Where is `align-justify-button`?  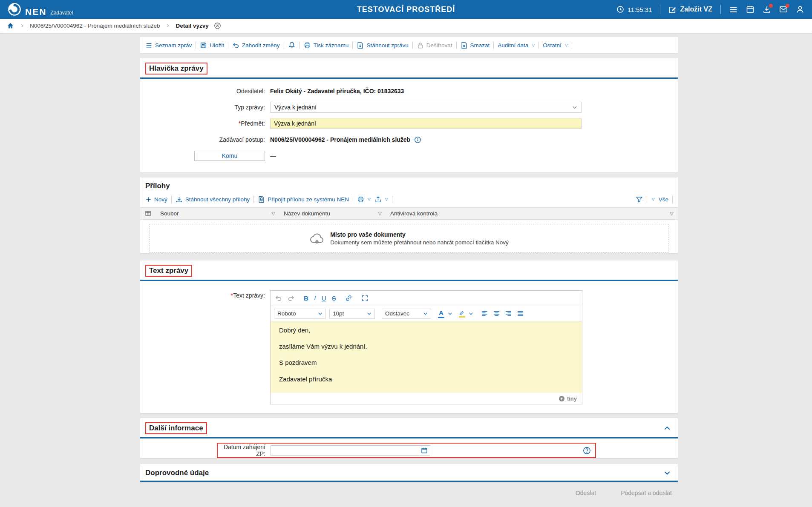
align-justify-button is located at coordinates (521, 313).